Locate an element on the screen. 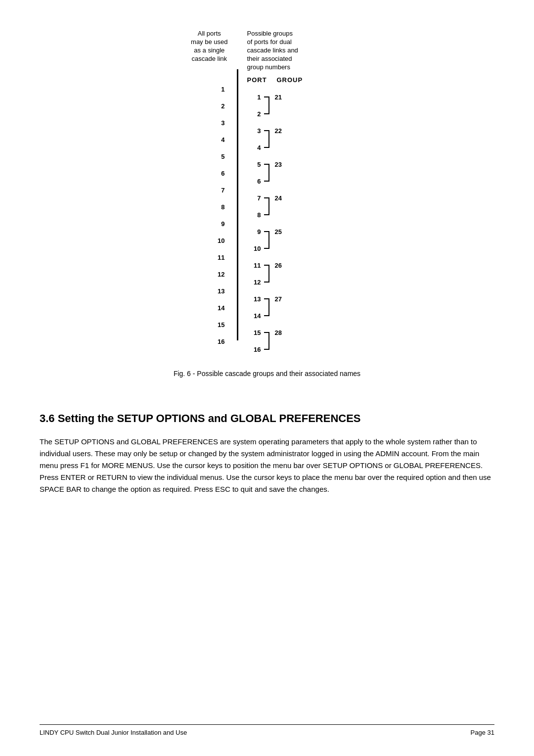 Image resolution: width=534 pixels, height=756 pixels. port-number-bottom: 8 is located at coordinates (254, 215).